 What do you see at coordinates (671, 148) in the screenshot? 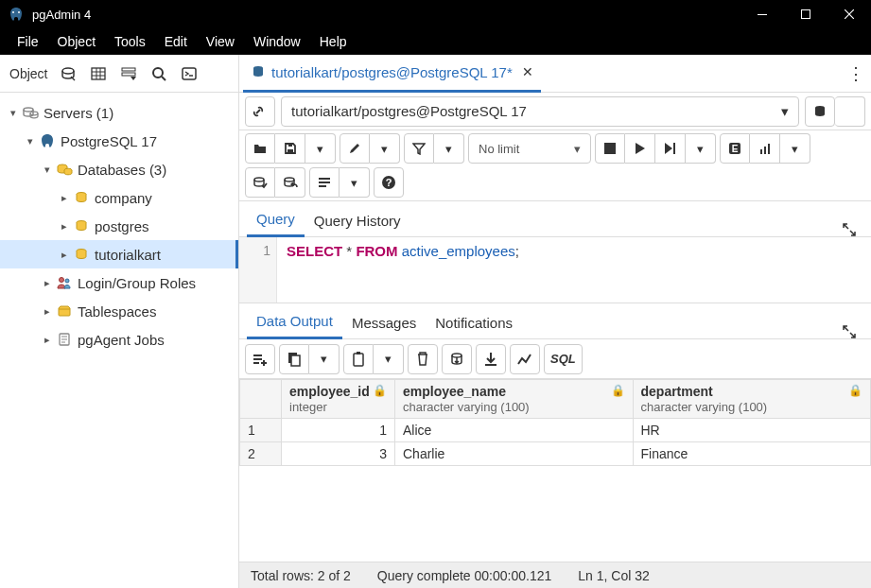
I see `execute-options-button` at bounding box center [671, 148].